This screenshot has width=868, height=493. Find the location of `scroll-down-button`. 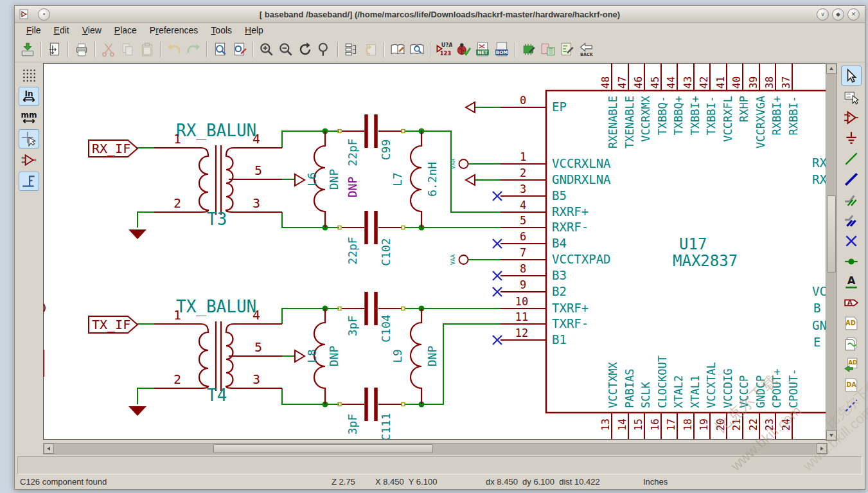

scroll-down-button is located at coordinates (831, 435).